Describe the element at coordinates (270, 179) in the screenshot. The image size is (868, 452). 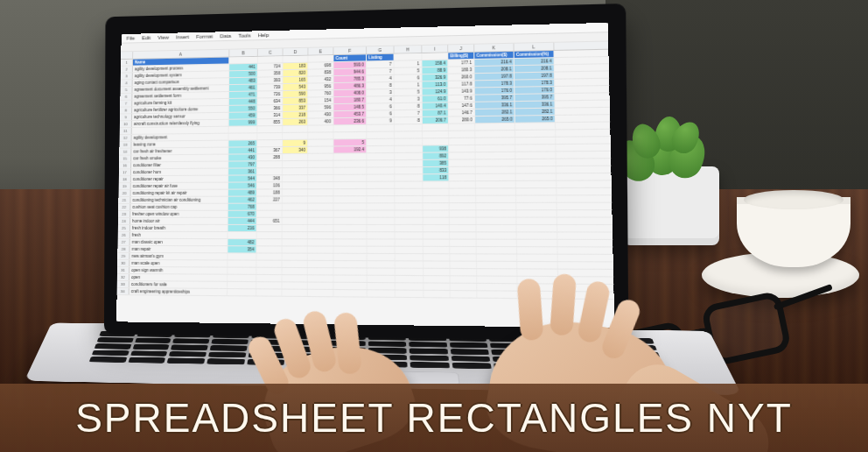
I see `cell: 348` at that location.